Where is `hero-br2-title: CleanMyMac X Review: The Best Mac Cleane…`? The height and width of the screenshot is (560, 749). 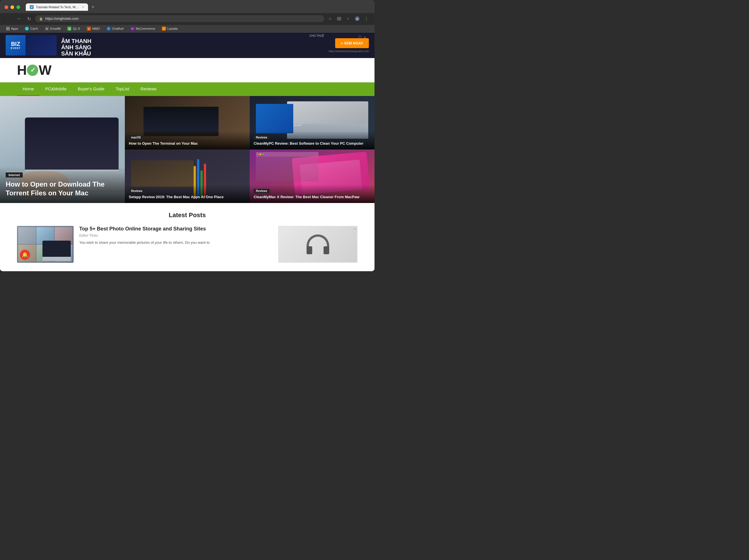
hero-br2-title: CleanMyMac X Review: The Best Mac Cleane… is located at coordinates (312, 197).